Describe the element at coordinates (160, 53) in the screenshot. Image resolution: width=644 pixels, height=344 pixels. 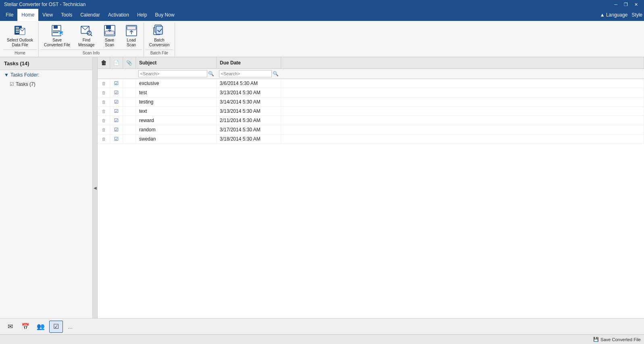
I see `ribbon-group-batch-file-label: Batch File` at that location.